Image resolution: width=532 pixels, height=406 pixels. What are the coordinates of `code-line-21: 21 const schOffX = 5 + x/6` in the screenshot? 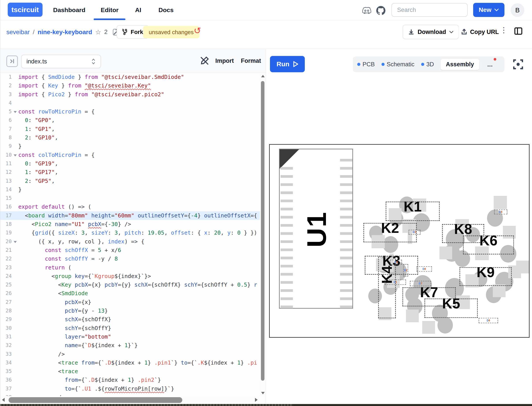 It's located at (130, 250).